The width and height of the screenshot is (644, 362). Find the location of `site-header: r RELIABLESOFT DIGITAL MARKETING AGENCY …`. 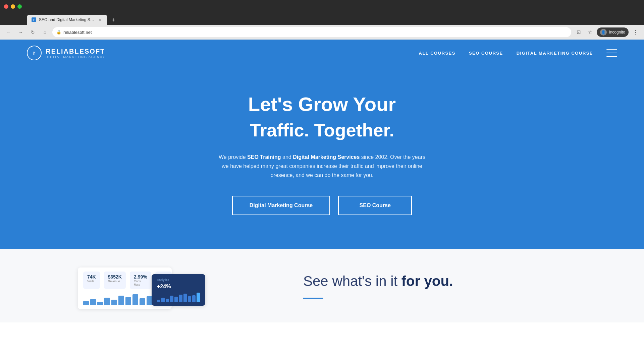

site-header: r RELIABLESOFT DIGITAL MARKETING AGENCY … is located at coordinates (322, 53).